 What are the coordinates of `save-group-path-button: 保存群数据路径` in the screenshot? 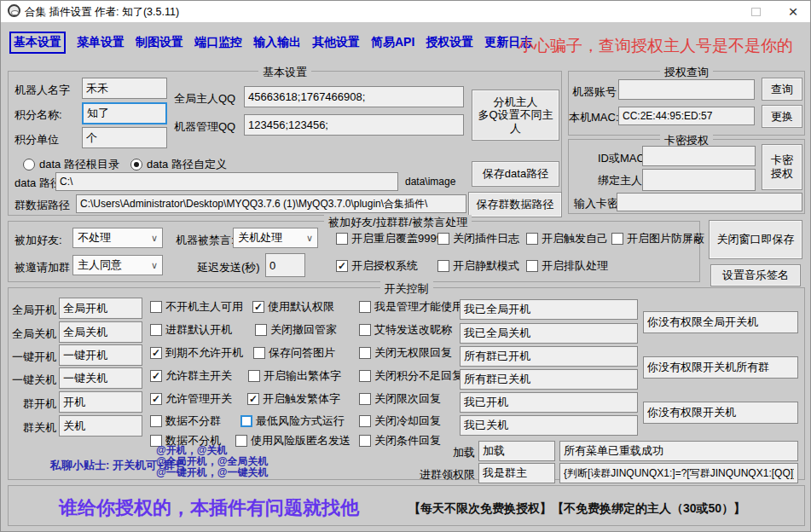 It's located at (515, 205).